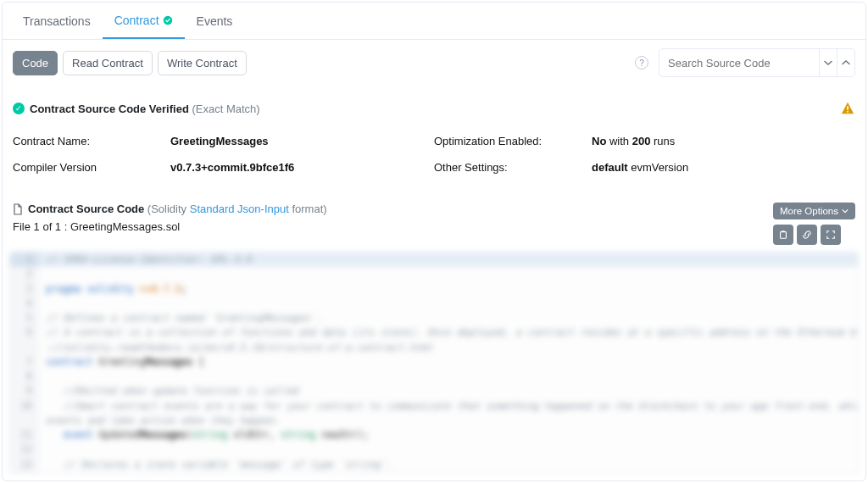 The height and width of the screenshot is (483, 868). Describe the element at coordinates (434, 473) in the screenshot. I see `code-line: 14 // State variables are variables whos…` at that location.